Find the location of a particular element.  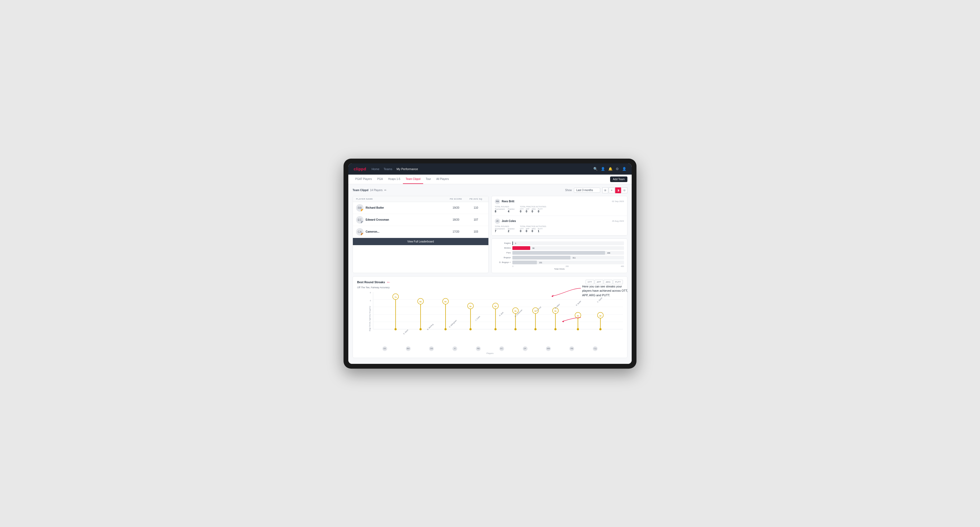

streak-bar-quick: 3x is located at coordinates (600, 321).